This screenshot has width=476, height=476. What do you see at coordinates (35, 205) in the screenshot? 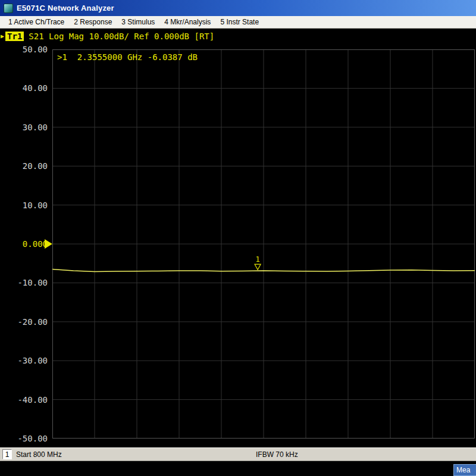
I see `y-tick-label: 10.00` at bounding box center [35, 205].